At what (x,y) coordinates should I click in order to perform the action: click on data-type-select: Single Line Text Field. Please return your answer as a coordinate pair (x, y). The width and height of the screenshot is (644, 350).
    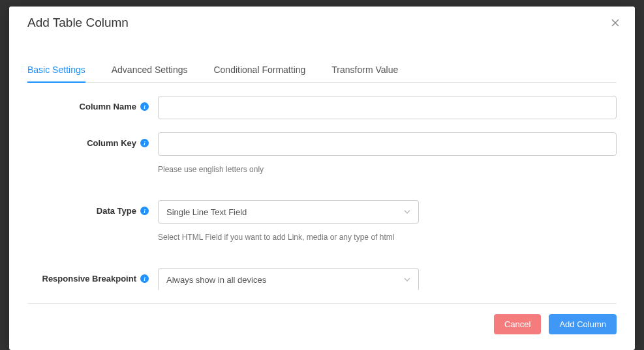
    Looking at the image, I should click on (288, 212).